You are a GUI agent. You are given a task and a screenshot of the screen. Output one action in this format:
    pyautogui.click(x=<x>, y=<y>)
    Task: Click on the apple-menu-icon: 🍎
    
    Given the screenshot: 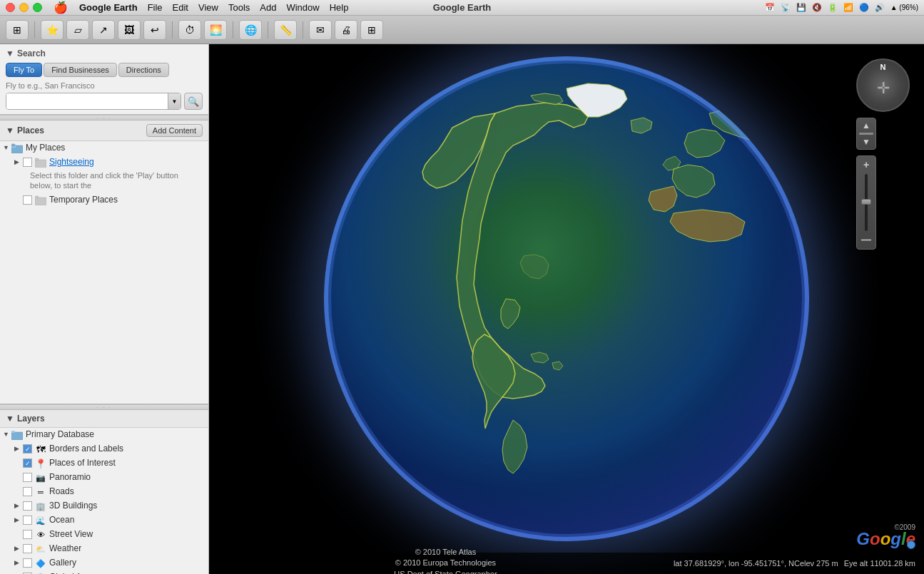 What is the action you would take?
    pyautogui.click(x=61, y=7)
    